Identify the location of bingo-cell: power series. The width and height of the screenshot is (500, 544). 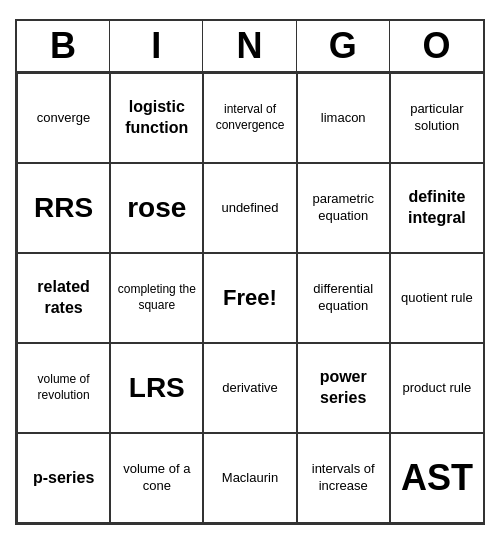
(344, 388).